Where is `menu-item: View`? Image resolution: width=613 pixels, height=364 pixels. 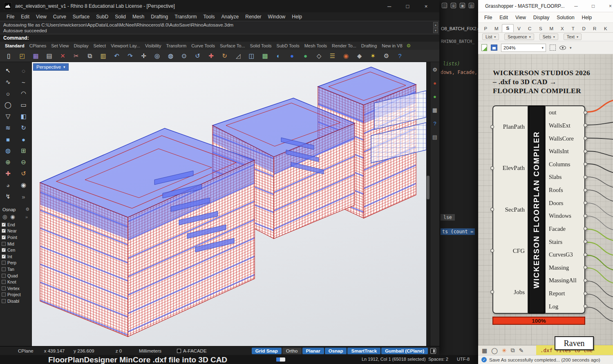 menu-item: View is located at coordinates (41, 17).